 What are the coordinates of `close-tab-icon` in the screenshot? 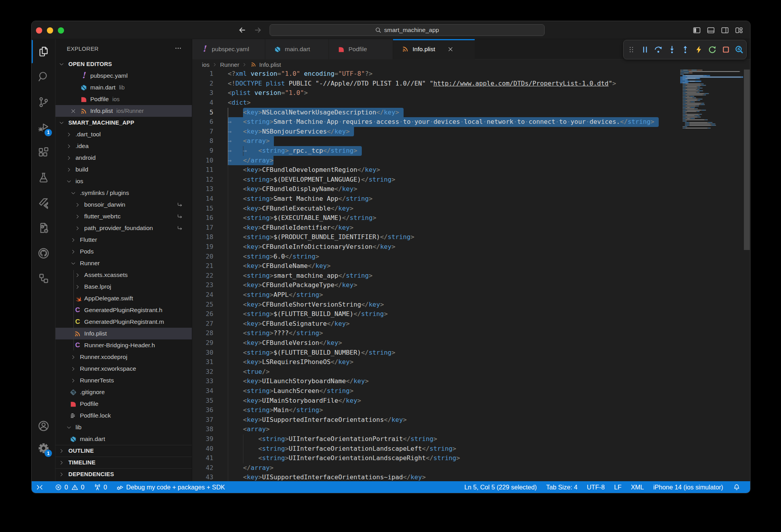 It's located at (450, 49).